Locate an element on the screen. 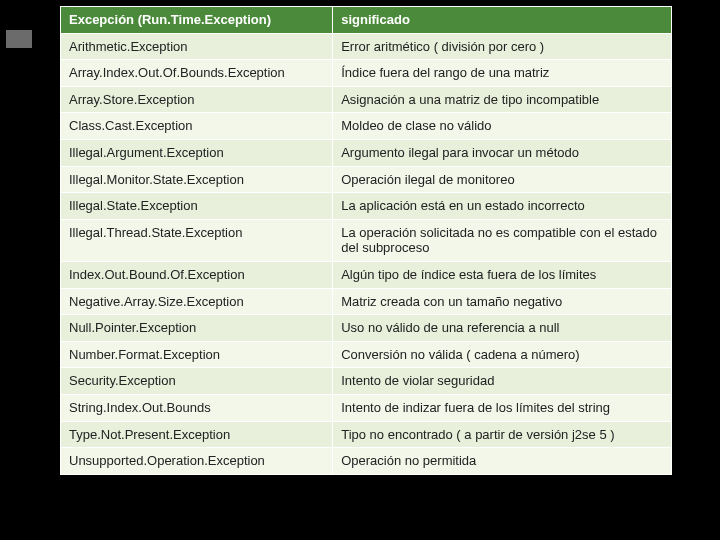 Image resolution: width=720 pixels, height=540 pixels. cell-exception: Illegal.Monitor.State.Exception is located at coordinates (197, 180).